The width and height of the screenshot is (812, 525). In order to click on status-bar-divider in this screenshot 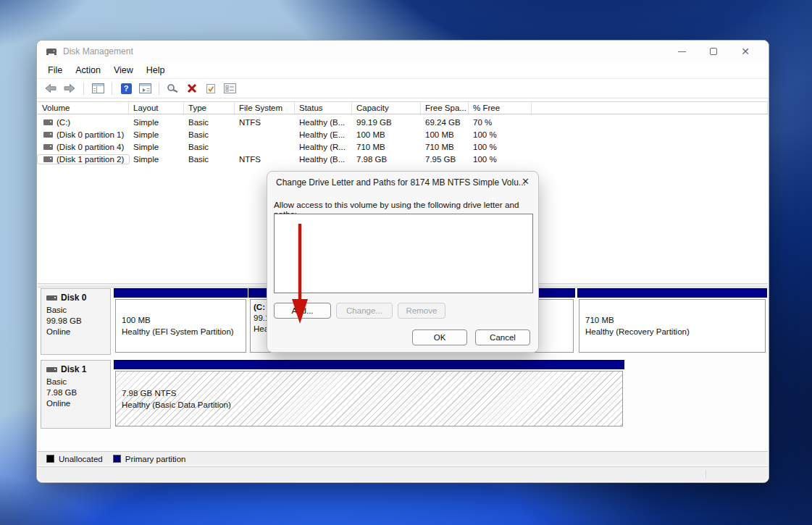, I will do `click(706, 474)`.